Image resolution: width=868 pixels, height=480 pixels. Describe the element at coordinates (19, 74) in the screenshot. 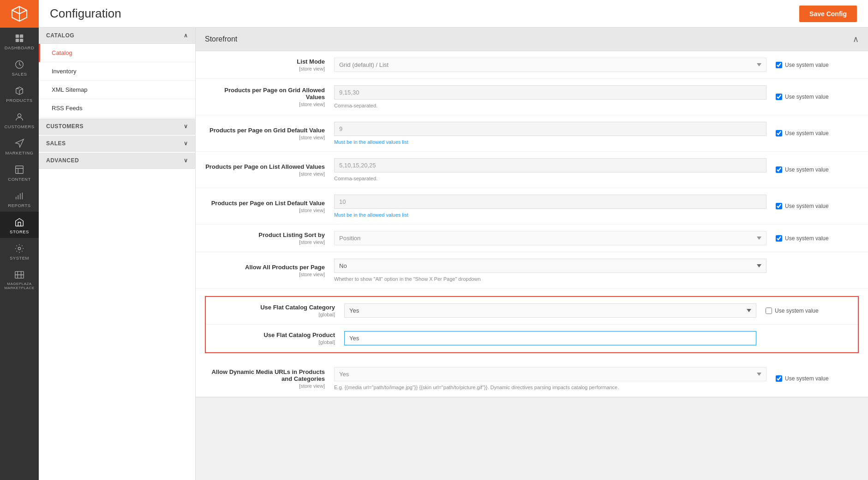

I see `sidebar-sales-label: SALES` at that location.